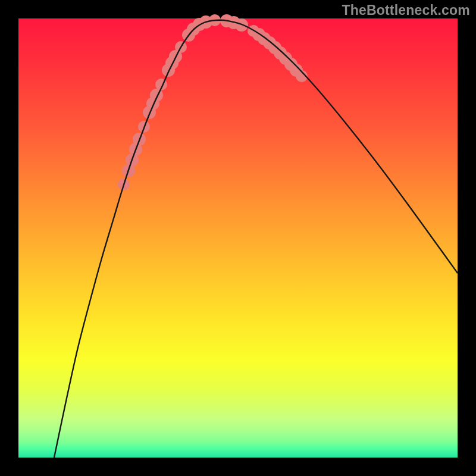  What do you see at coordinates (406, 11) in the screenshot?
I see `watermark-text: TheBottleneck.com` at bounding box center [406, 11].